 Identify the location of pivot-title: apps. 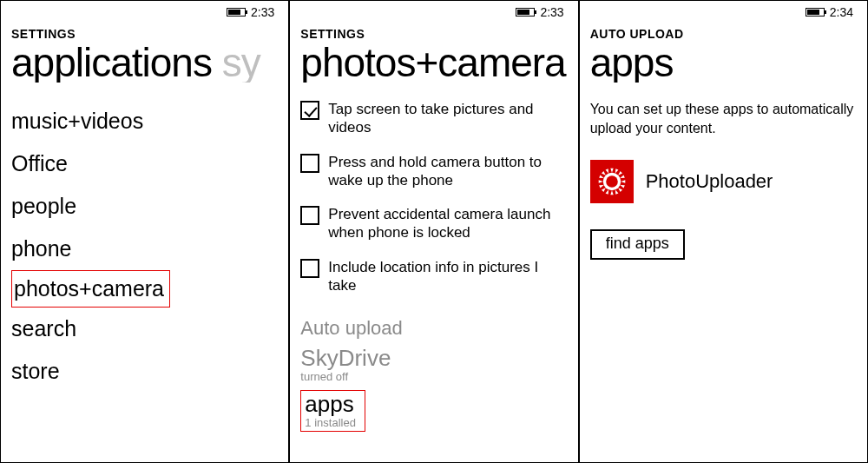
(724, 63).